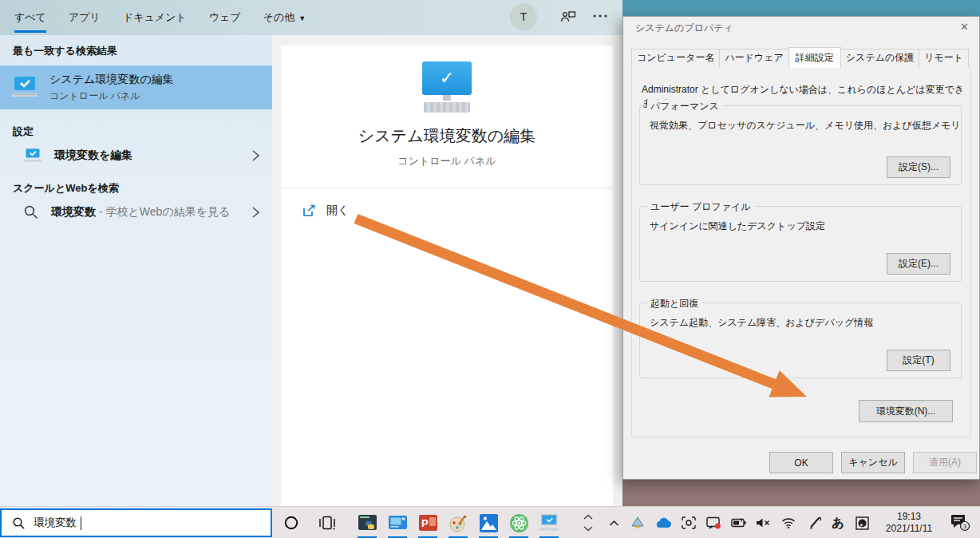 Image resolution: width=980 pixels, height=538 pixels. I want to click on taskbar-app-system-properties, so click(549, 522).